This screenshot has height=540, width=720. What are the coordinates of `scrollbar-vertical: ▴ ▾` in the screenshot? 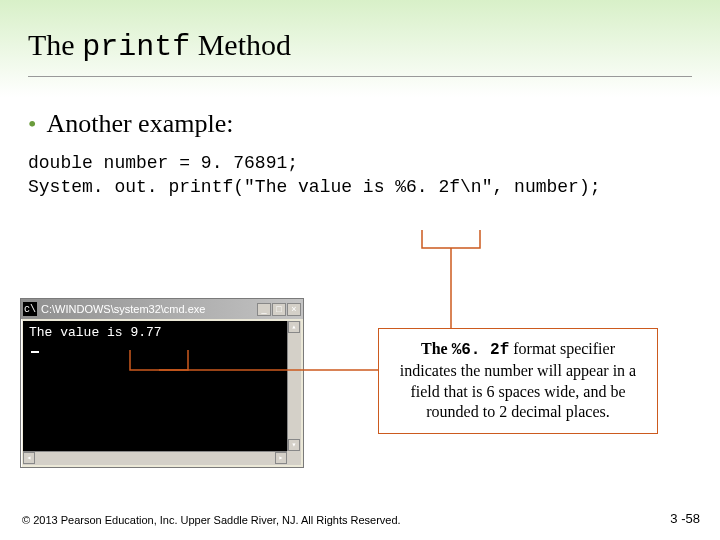 It's located at (294, 386).